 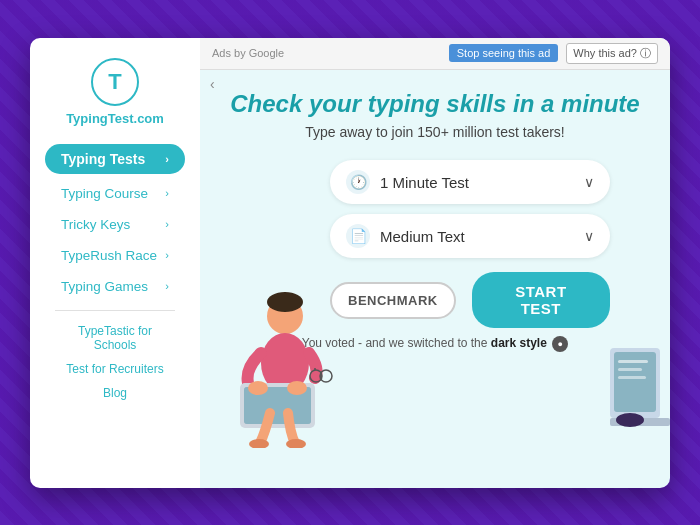 What do you see at coordinates (115, 369) in the screenshot?
I see `sidebar-item-recruiters: Test for Recruiters` at bounding box center [115, 369].